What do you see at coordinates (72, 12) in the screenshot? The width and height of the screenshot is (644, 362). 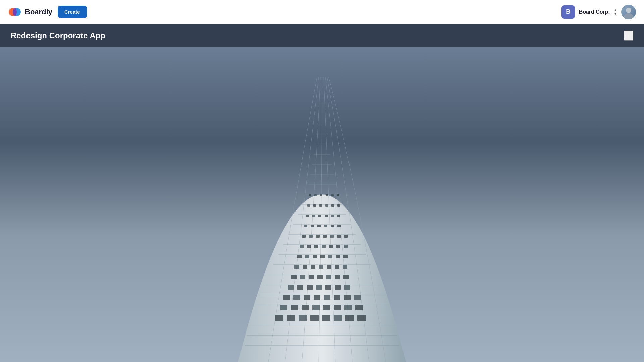 I see `create-button: Create` at bounding box center [72, 12].